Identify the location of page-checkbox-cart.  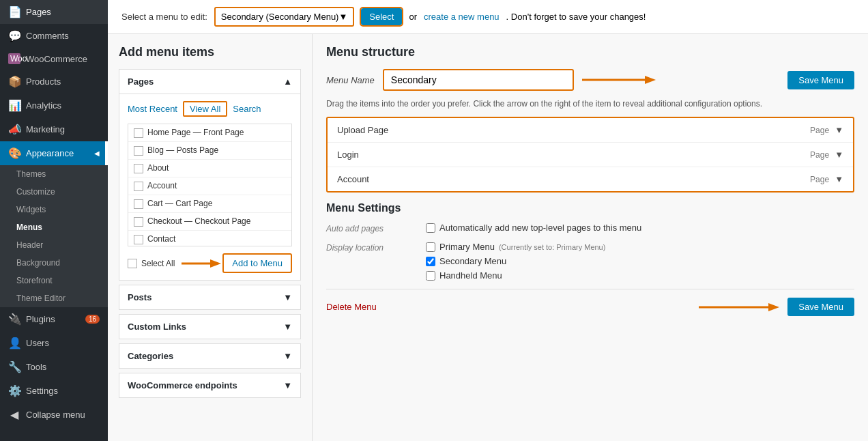
(139, 204).